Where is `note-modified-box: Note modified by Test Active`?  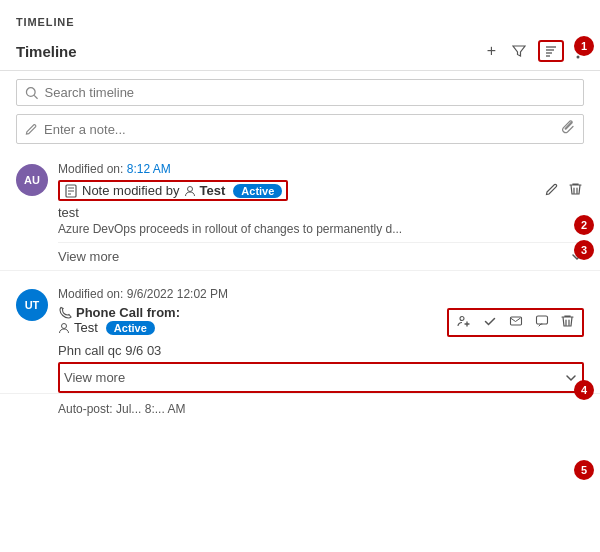 note-modified-box: Note modified by Test Active is located at coordinates (173, 190).